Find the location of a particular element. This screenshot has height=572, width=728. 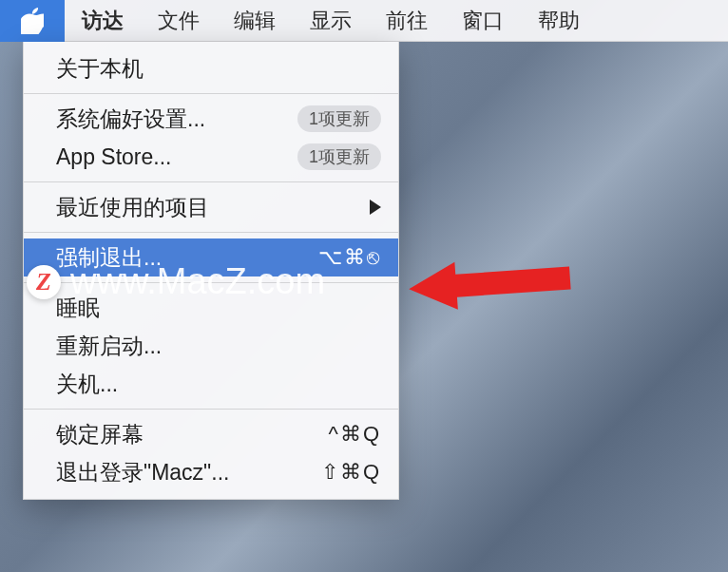

menu-item-system-preferences: 系统偏好设置... 1项更新 is located at coordinates (211, 119).